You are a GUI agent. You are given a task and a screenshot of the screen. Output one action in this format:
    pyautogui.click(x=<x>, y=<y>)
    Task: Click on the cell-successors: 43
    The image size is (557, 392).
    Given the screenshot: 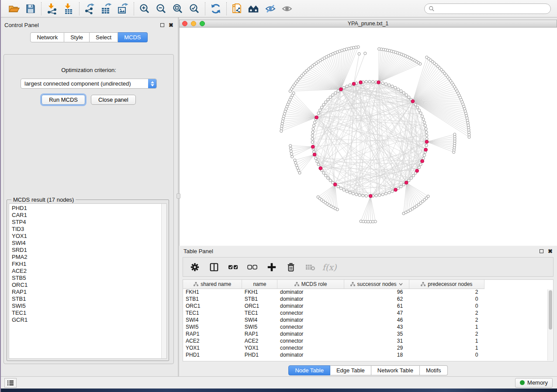 What is the action you would take?
    pyautogui.click(x=377, y=327)
    